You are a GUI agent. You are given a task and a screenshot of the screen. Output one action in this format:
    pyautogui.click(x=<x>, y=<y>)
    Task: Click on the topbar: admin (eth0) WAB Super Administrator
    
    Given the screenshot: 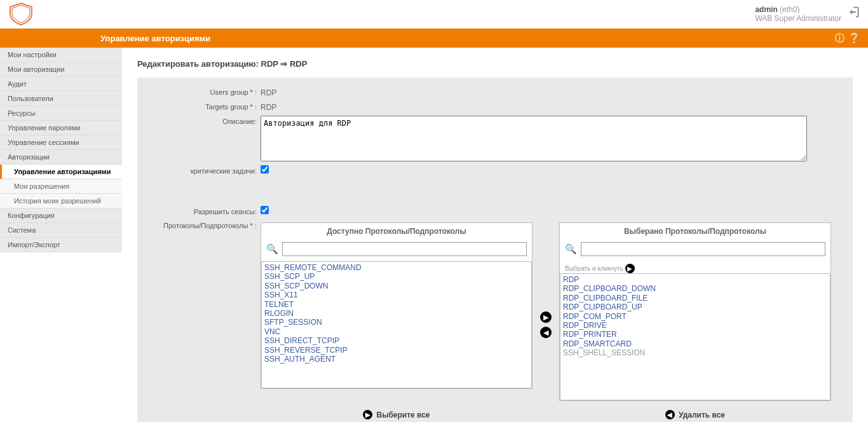 What is the action you would take?
    pyautogui.click(x=434, y=14)
    